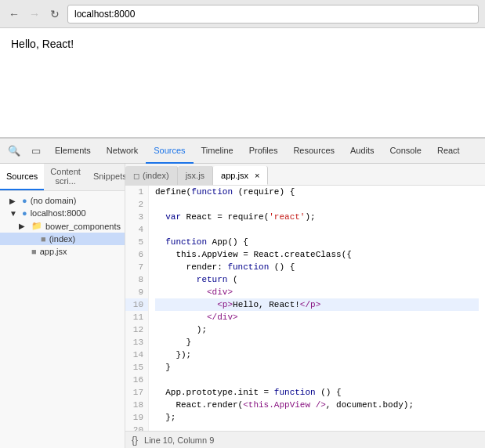 The width and height of the screenshot is (485, 448). Describe the element at coordinates (243, 151) in the screenshot. I see `devtools-navbar: 🔍 ▭ Elements Network Sources Timeline Pr…` at that location.